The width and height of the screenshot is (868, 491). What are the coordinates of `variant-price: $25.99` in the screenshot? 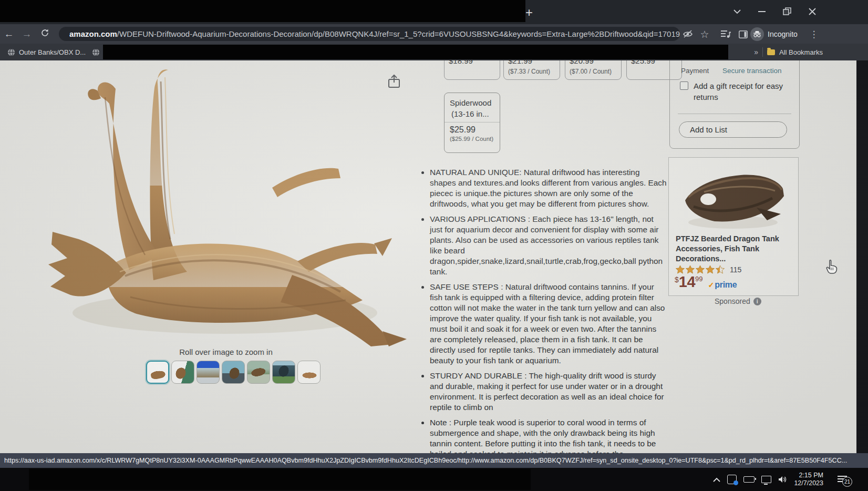 It's located at (472, 128).